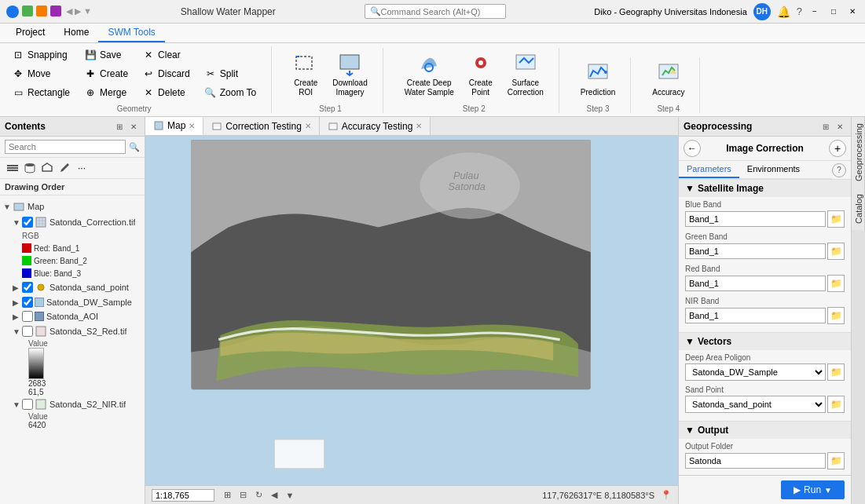  I want to click on output-header: ▼ Output, so click(765, 430).